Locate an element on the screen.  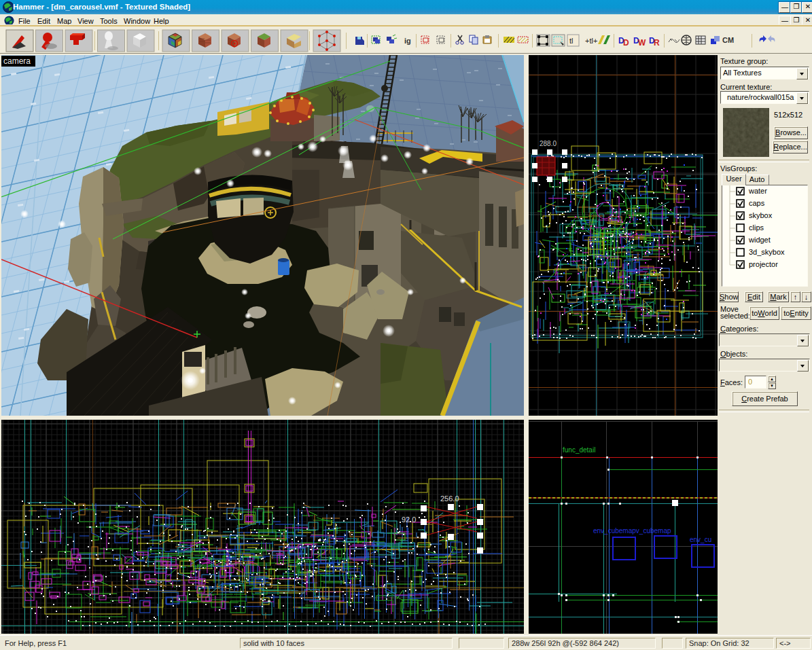
svg-text: env_cubemapv_cubemap is located at coordinates (632, 531).